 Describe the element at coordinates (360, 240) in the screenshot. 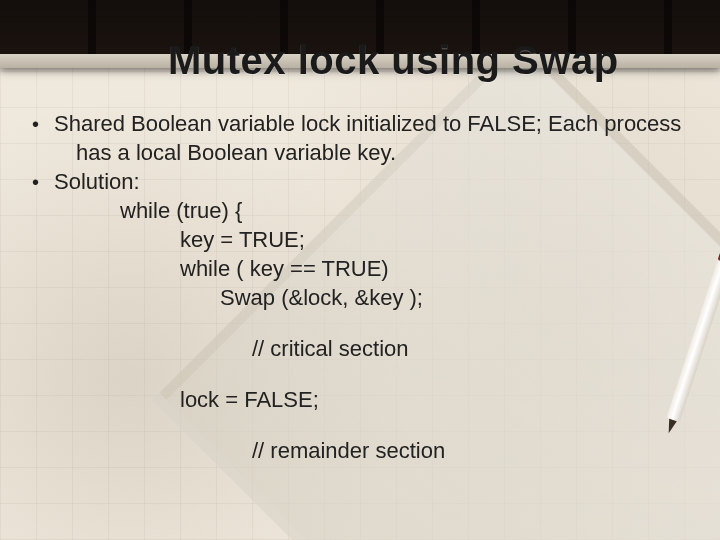

I see `code-line: key = TRUE;` at that location.